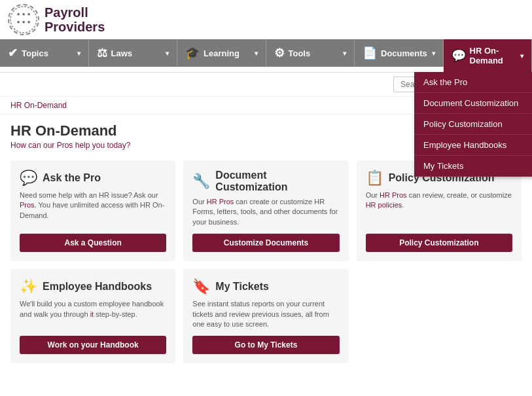 This screenshot has height=396, width=532. Describe the element at coordinates (266, 211) in the screenshot. I see `card-document-customization: 🔧 Document Customization Our HR Pros can…` at that location.